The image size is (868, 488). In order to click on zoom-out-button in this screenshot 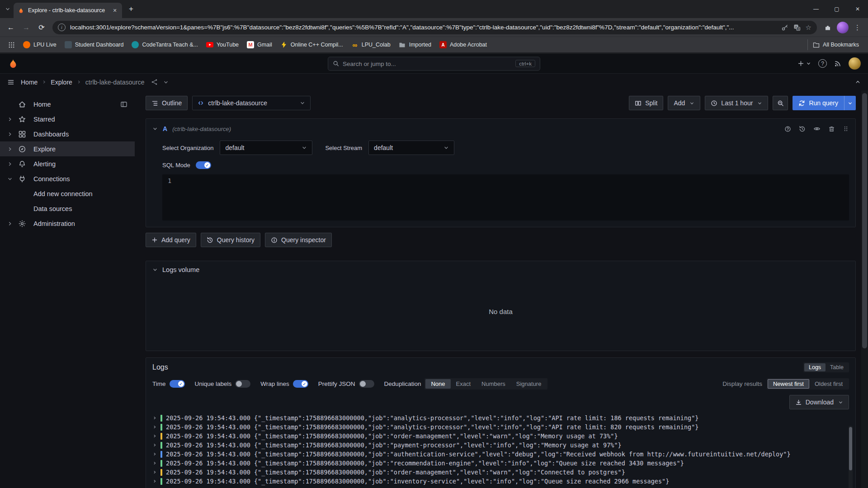, I will do `click(780, 103)`.